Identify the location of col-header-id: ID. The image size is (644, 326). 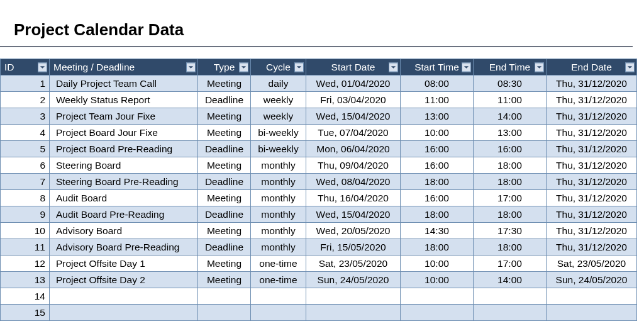
(25, 67).